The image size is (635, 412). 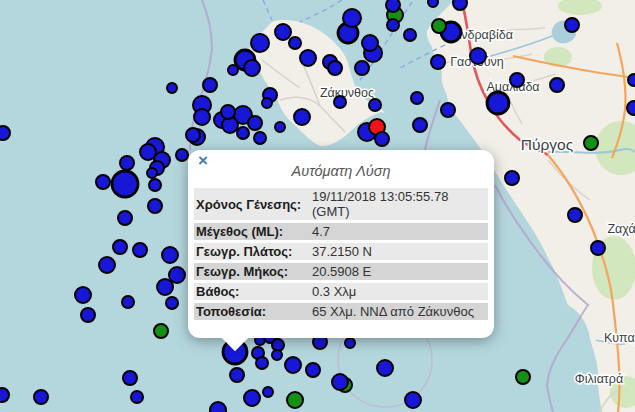 What do you see at coordinates (251, 232) in the screenshot?
I see `popup-row-label: Μέγεθος (ML):` at bounding box center [251, 232].